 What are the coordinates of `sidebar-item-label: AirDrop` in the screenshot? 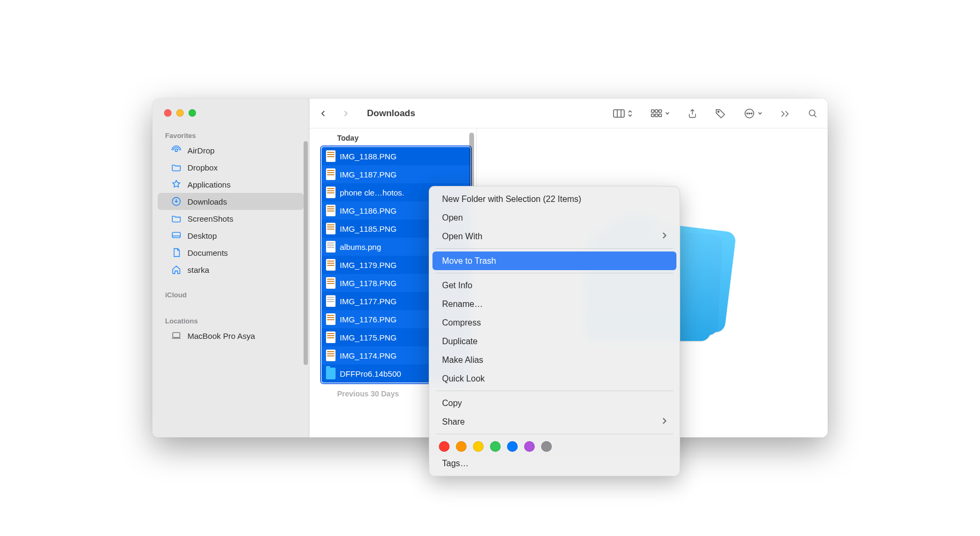 It's located at (201, 150).